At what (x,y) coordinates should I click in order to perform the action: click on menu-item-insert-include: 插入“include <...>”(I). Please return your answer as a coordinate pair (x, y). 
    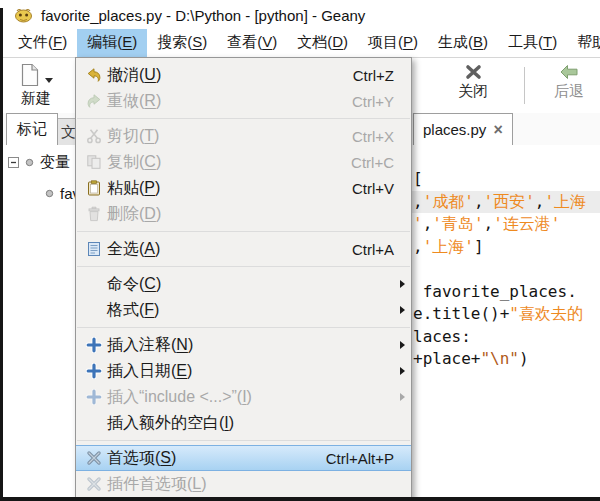
    Looking at the image, I should click on (244, 397).